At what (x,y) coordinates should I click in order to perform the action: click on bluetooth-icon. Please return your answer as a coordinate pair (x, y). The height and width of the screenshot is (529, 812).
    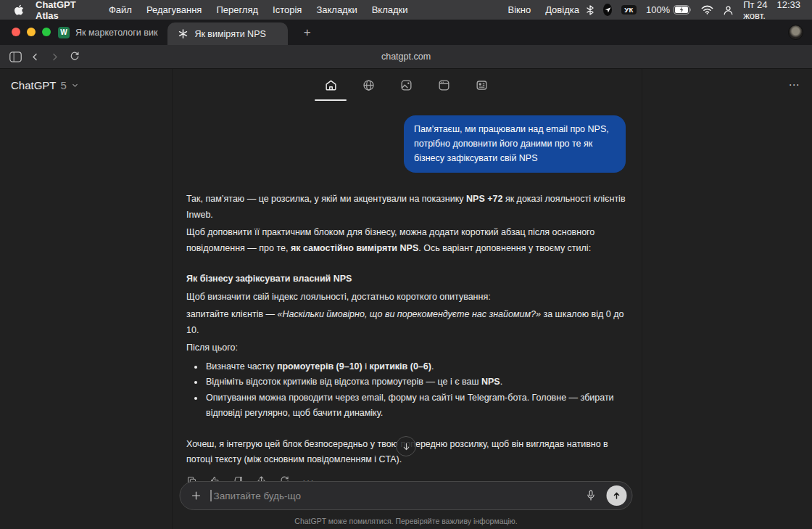
    Looking at the image, I should click on (590, 10).